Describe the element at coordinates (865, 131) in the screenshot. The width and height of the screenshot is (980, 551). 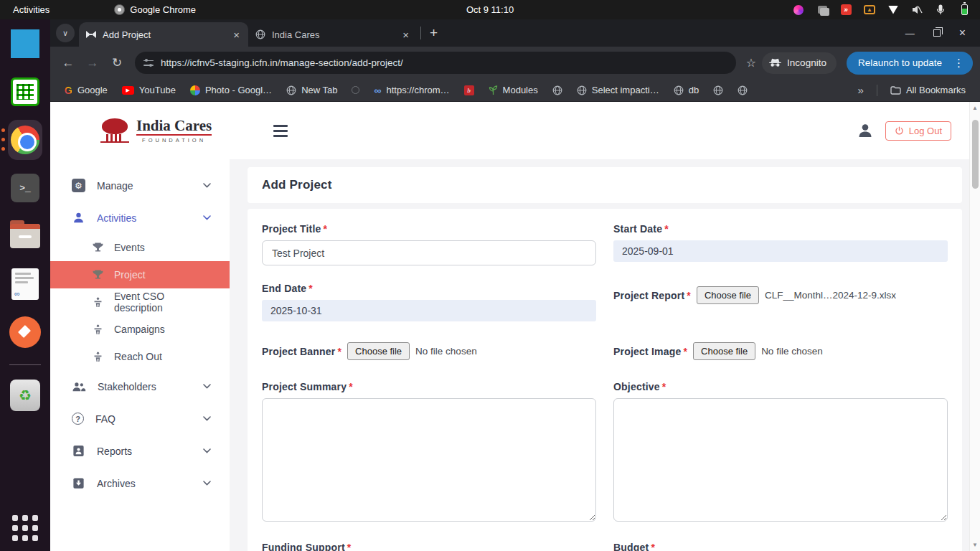
I see `user-profile-icon` at that location.